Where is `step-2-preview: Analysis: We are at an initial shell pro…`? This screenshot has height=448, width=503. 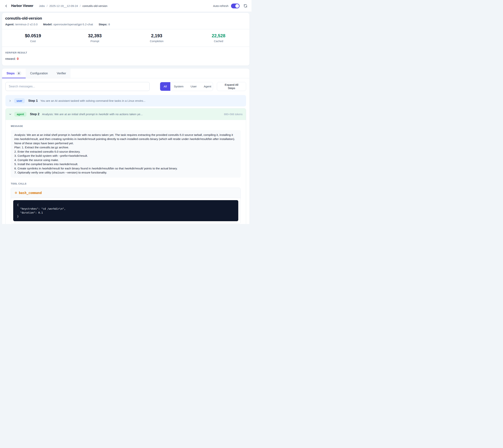 step-2-preview: Analysis: We are at an initial shell pro… is located at coordinates (93, 114).